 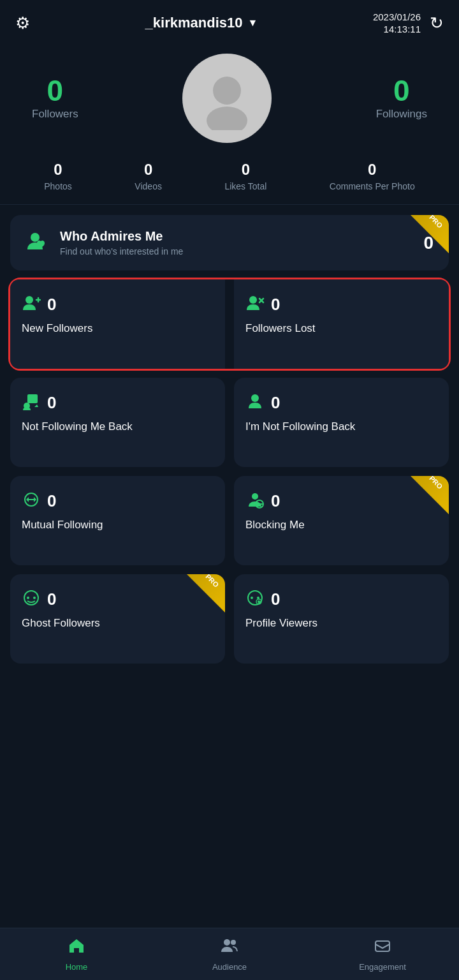 What do you see at coordinates (229, 95) in the screenshot?
I see `profile-section: 0 Followers 0 Followings` at bounding box center [229, 95].